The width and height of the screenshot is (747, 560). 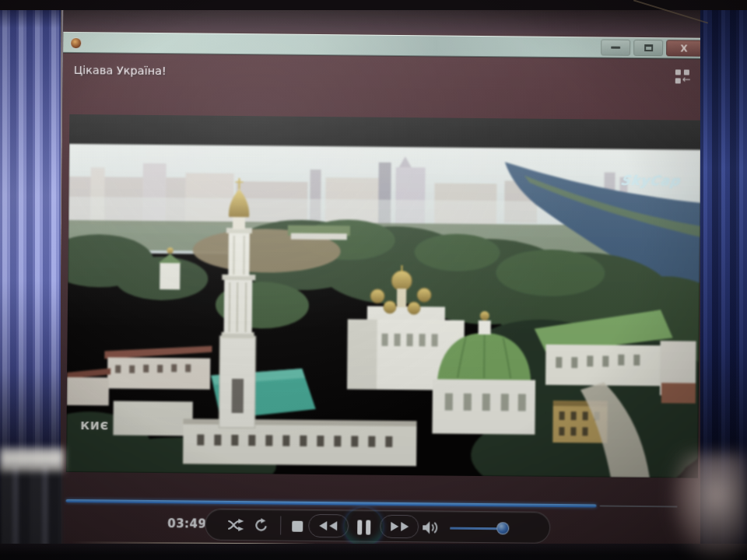 I want to click on volume-slider, so click(x=482, y=529).